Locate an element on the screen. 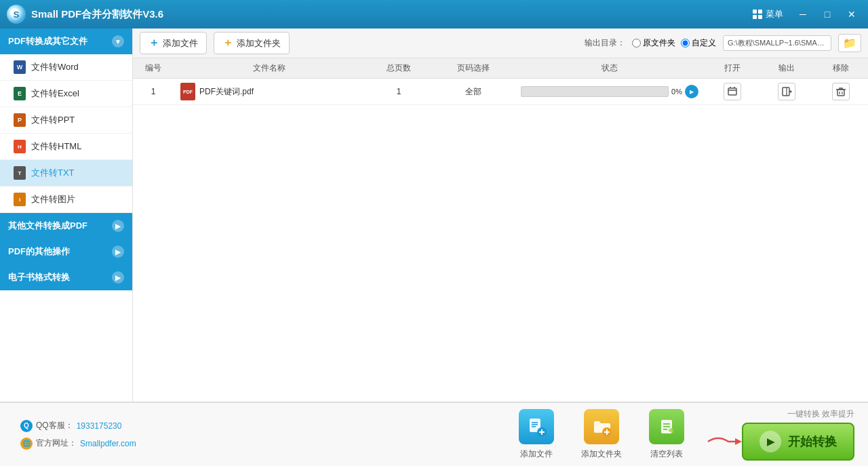  titlebar: S Small PDF合并分割软件V3.6 菜单 ─ □ ✕ is located at coordinates (434, 14).